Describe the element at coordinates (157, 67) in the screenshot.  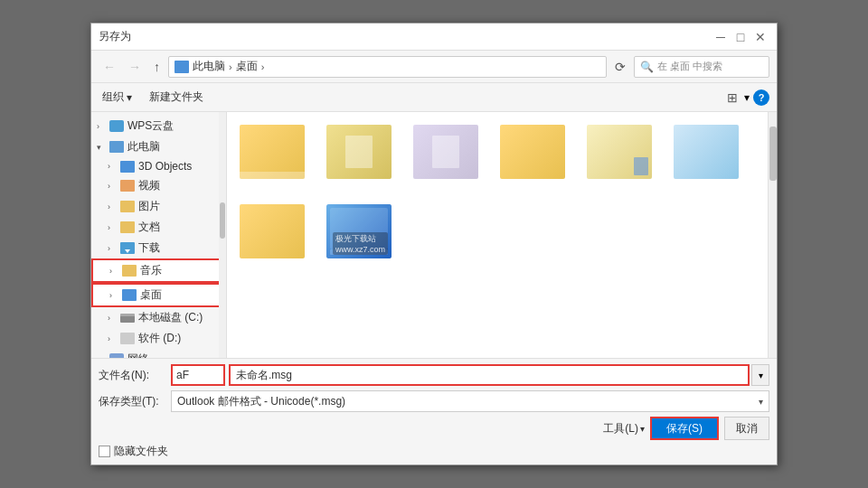
I see `up-button: ↑` at that location.